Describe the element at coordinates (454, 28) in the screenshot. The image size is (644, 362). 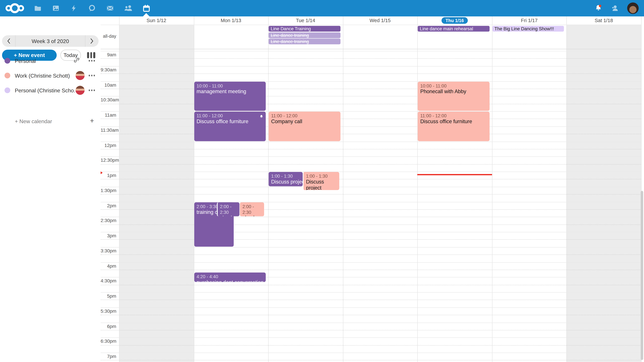
I see `allday-event: Line dance main rehearsal` at that location.